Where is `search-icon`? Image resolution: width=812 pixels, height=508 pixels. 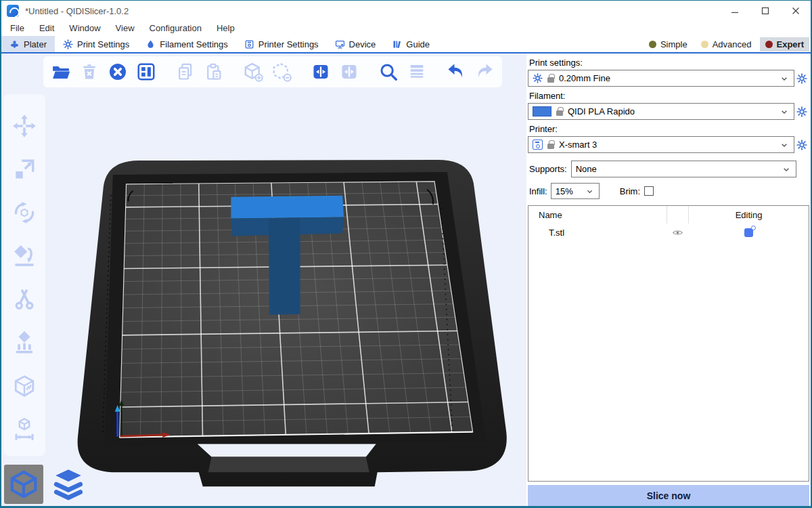 search-icon is located at coordinates (388, 72).